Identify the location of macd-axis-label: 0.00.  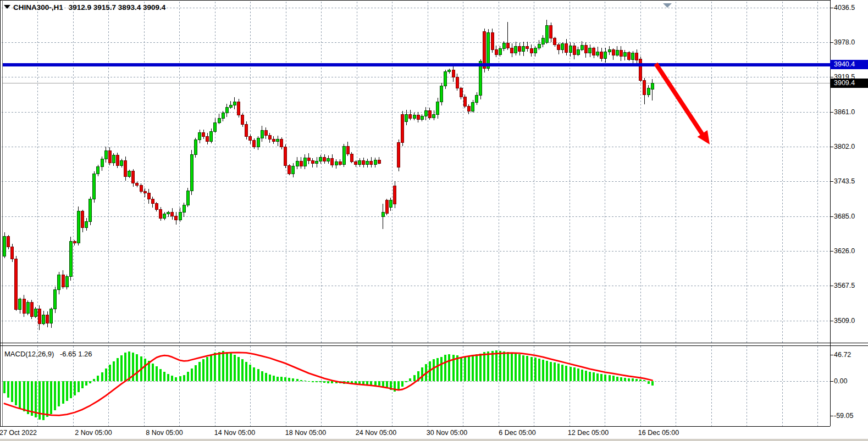
(841, 381).